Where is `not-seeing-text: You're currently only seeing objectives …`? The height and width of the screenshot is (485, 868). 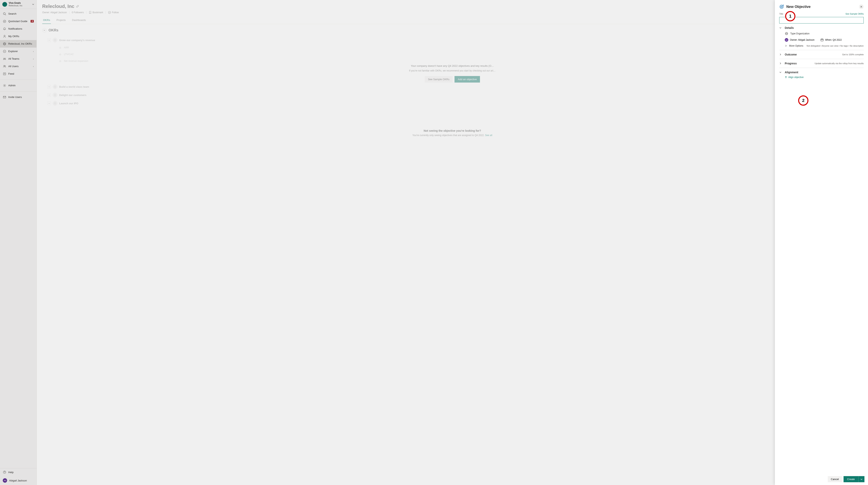
not-seeing-text: You're currently only seeing objectives … is located at coordinates (449, 135).